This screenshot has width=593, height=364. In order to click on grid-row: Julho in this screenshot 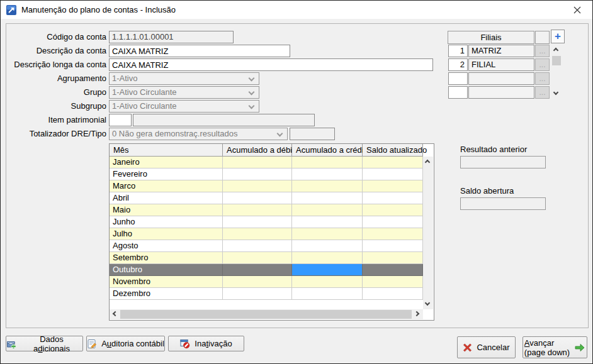, I will do `click(266, 234)`.